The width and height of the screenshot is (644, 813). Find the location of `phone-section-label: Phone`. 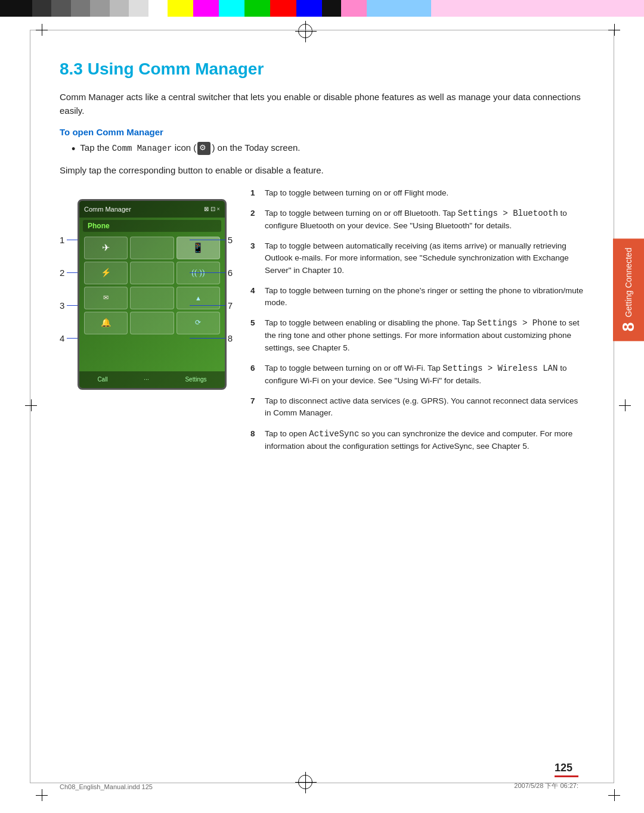

phone-section-label: Phone is located at coordinates (152, 226).